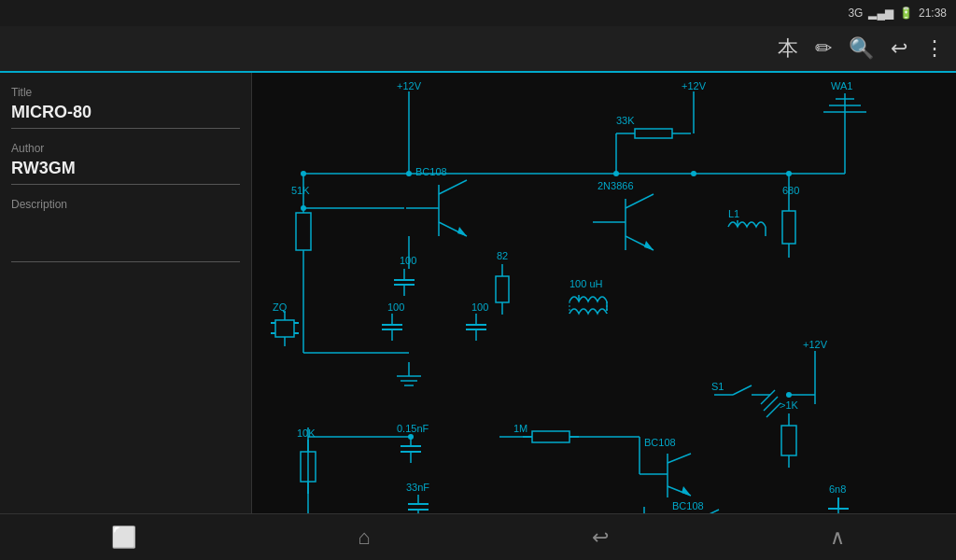  Describe the element at coordinates (837, 489) in the screenshot. I see `svg-text: 6n8` at that location.